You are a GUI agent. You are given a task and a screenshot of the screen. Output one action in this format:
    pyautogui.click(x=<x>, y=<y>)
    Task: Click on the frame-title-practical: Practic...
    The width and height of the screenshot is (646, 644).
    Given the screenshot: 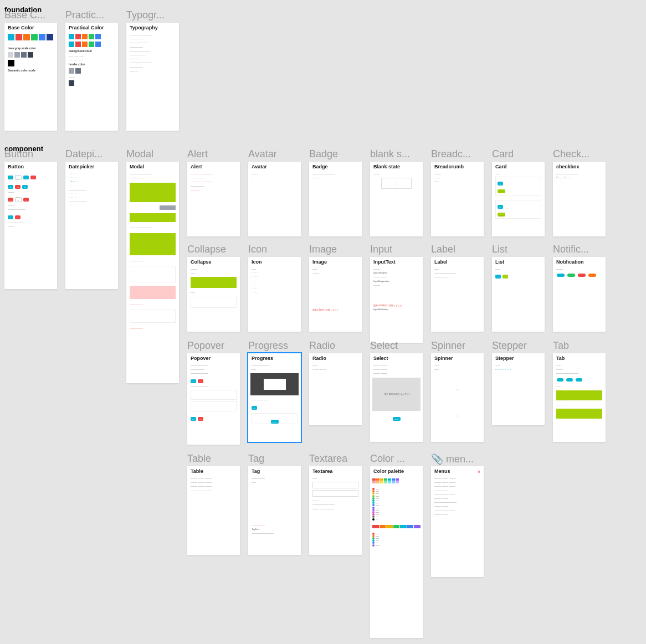 What is the action you would take?
    pyautogui.click(x=90, y=16)
    